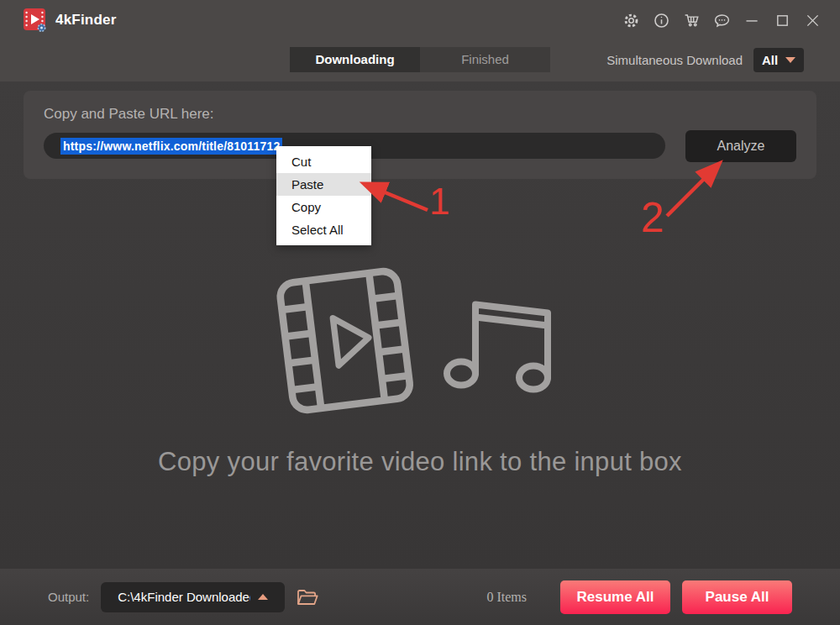 Image resolution: width=840 pixels, height=625 pixels. I want to click on tabs: Downloading Finished, so click(420, 60).